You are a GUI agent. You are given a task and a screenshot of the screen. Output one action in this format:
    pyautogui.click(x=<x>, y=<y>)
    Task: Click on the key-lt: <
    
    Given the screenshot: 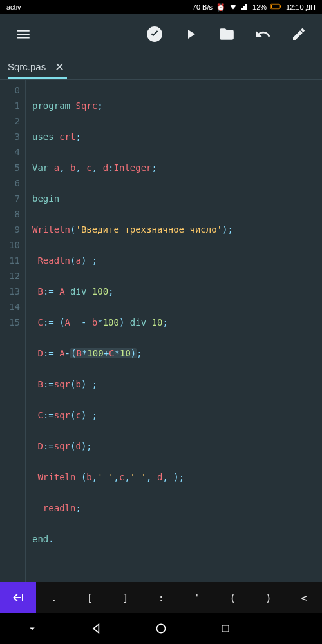 What is the action you would take?
    pyautogui.click(x=305, y=598)
    